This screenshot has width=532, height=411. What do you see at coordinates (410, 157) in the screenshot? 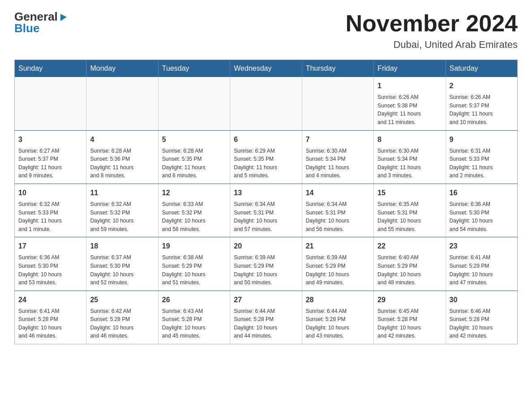
I see `calendar-cell: 8Sunrise: 6:30 AM Sunset: 5:34 PM Daylig…` at bounding box center [410, 157].